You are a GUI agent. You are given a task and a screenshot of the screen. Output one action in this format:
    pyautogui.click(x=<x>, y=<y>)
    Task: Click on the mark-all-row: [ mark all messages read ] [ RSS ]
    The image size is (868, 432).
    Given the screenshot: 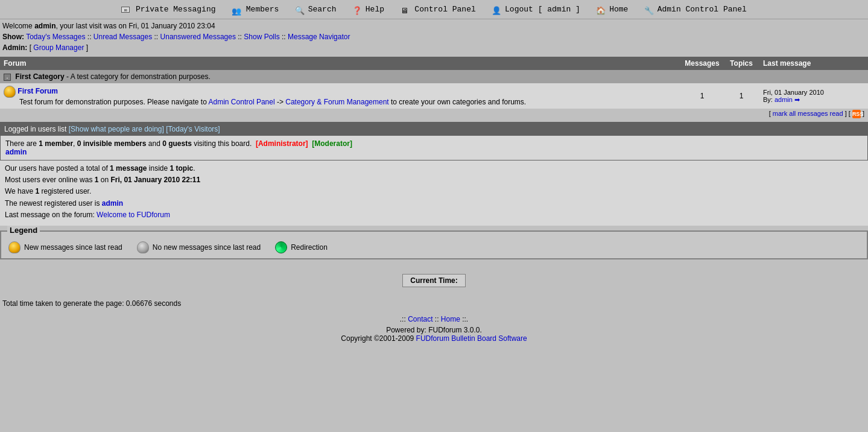 What is the action you would take?
    pyautogui.click(x=434, y=114)
    